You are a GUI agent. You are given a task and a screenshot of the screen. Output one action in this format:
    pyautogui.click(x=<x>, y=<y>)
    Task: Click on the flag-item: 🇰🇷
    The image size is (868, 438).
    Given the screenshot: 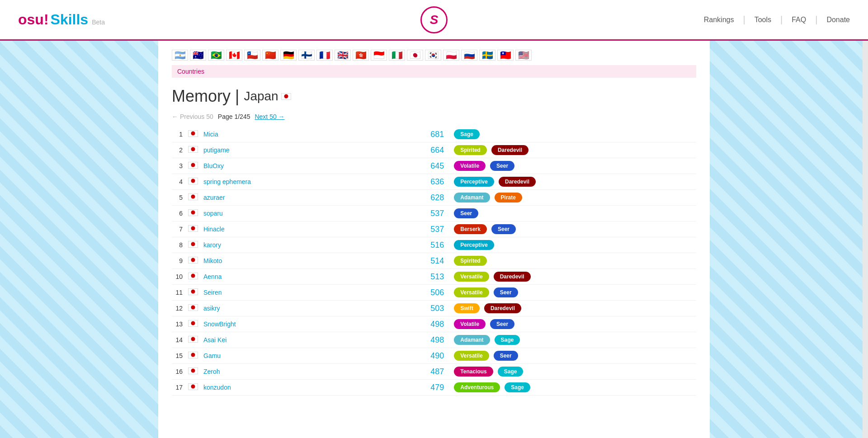 What is the action you would take?
    pyautogui.click(x=433, y=55)
    